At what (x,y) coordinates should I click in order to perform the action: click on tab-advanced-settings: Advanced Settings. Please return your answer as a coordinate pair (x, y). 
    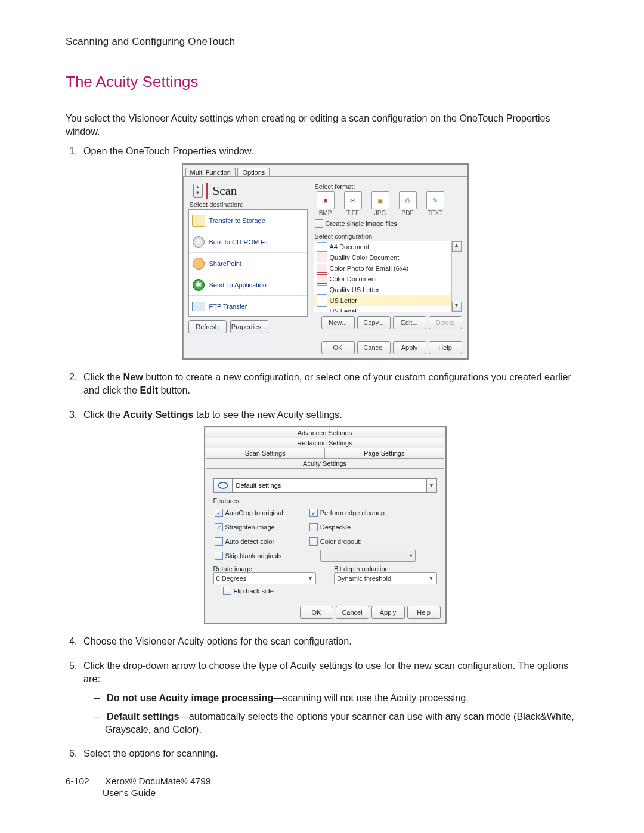
    Looking at the image, I should click on (325, 433).